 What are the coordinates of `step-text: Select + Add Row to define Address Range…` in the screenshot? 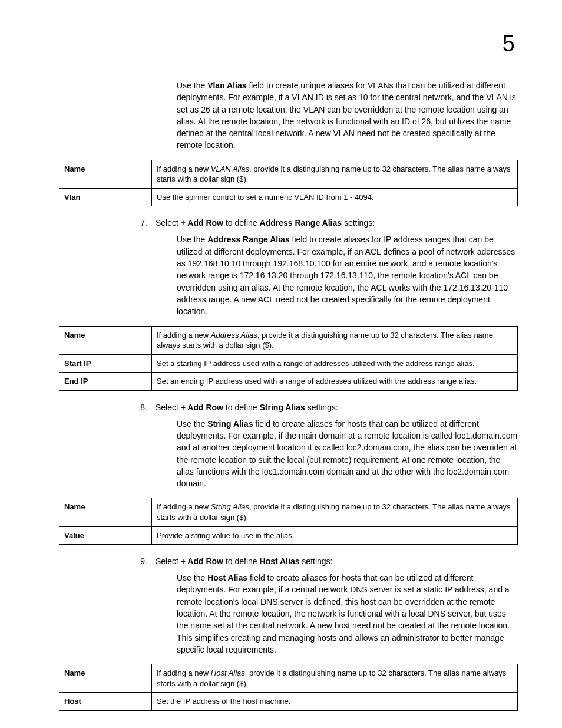 It's located at (337, 223).